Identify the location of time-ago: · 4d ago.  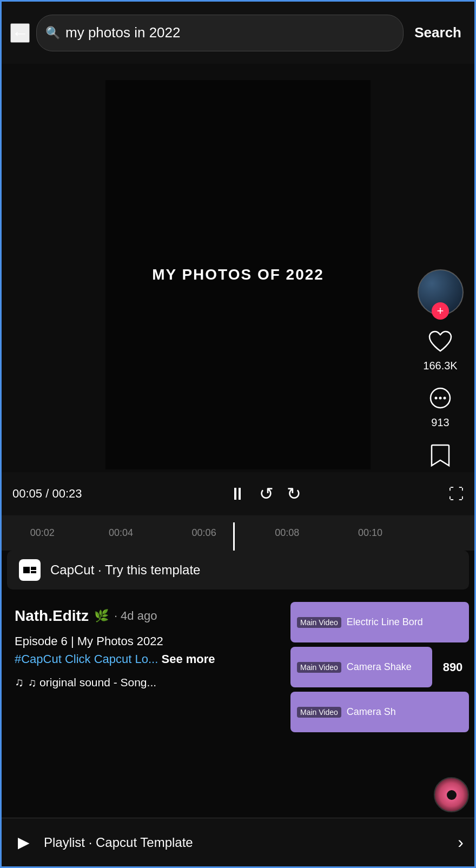
(136, 616).